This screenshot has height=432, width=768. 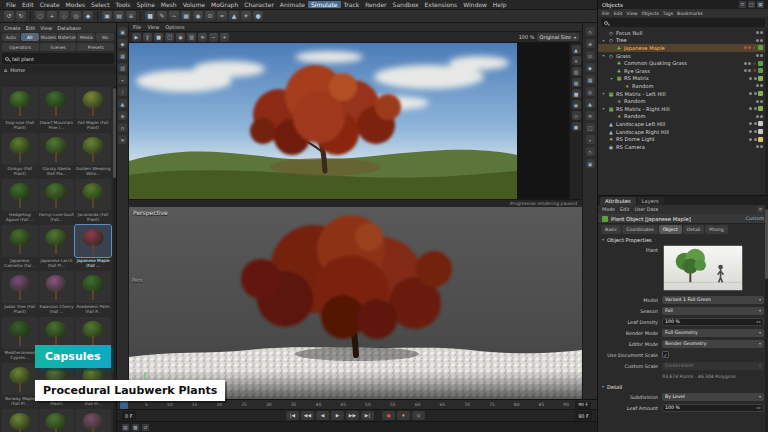 What do you see at coordinates (57, 156) in the screenshot?
I see `asset-item: Glossy Abelia (Fall Pla...` at bounding box center [57, 156].